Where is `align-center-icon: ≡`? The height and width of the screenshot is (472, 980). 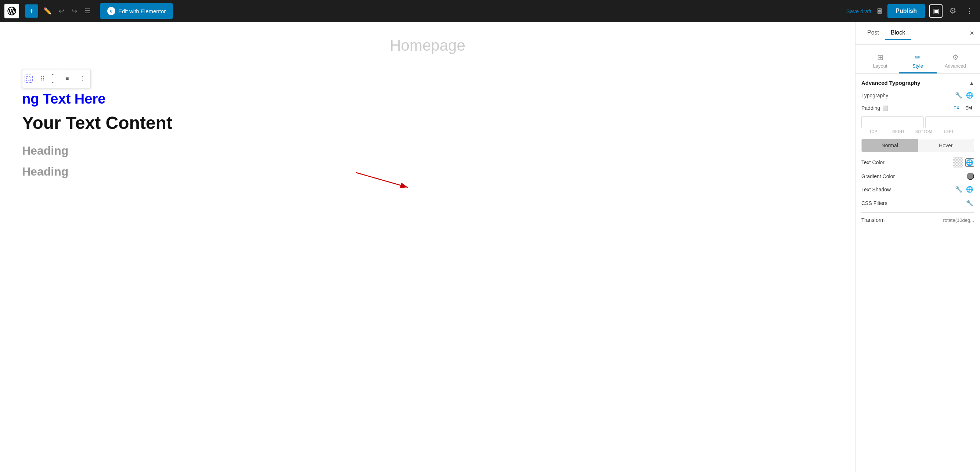
align-center-icon: ≡ is located at coordinates (67, 78).